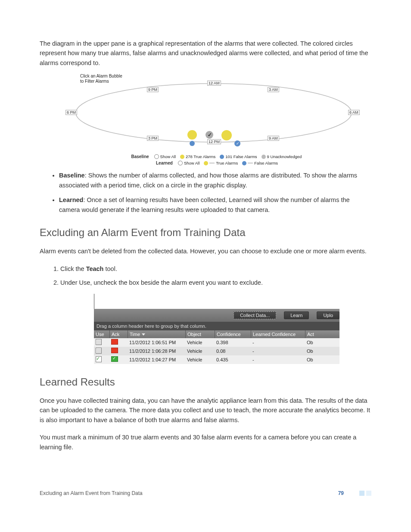 The image size is (411, 532). I want to click on time-12pm: 12 PM, so click(214, 142).